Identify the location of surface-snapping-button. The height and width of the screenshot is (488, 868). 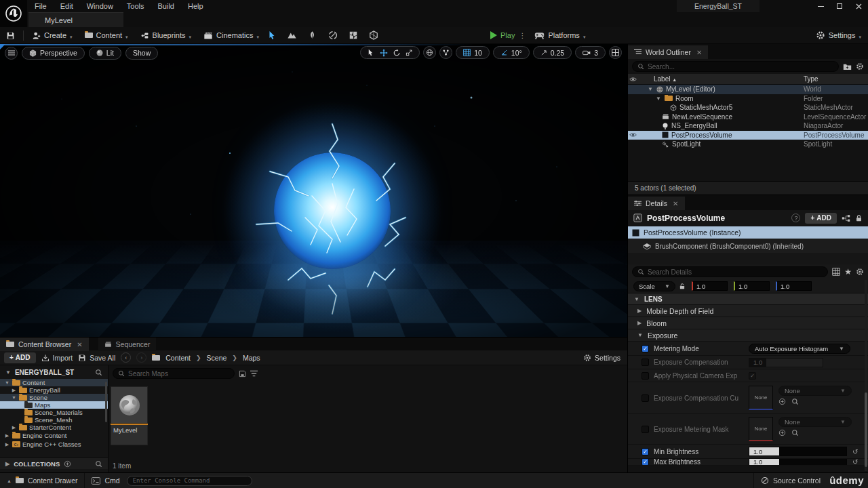
(446, 53).